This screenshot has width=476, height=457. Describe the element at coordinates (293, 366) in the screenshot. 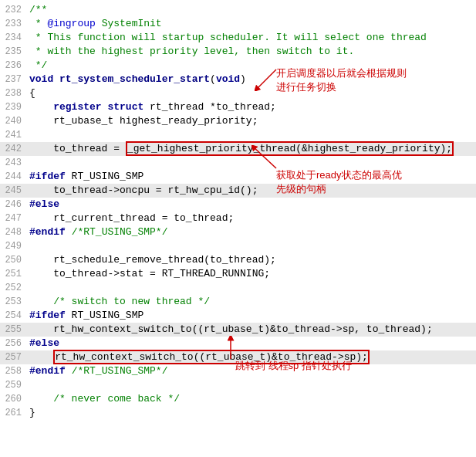

I see `annotation-text-5: 跳转到 线程sp 指针处执行` at that location.